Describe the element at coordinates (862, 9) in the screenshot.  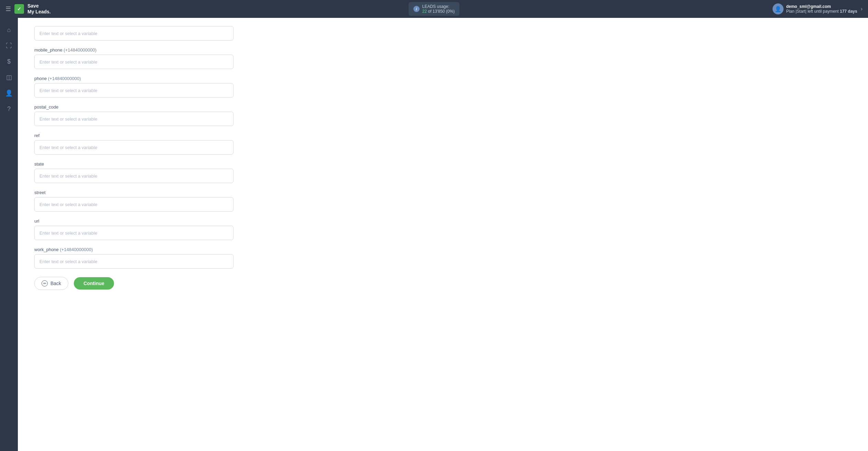
I see `chevron-right-icon: ›` at that location.